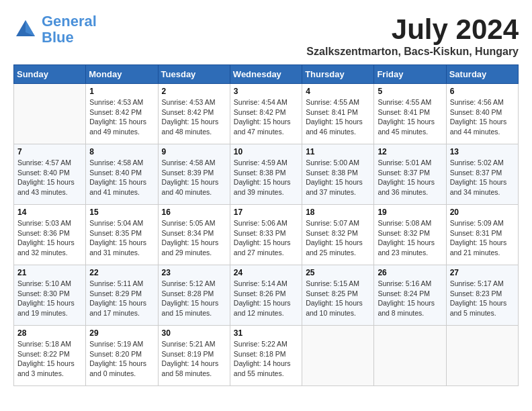 The width and height of the screenshot is (532, 411). What do you see at coordinates (266, 356) in the screenshot?
I see `calendar-cell: 31Sunrise: 5:22 AMSunset: 8:18 PMDayligh…` at bounding box center [266, 356].